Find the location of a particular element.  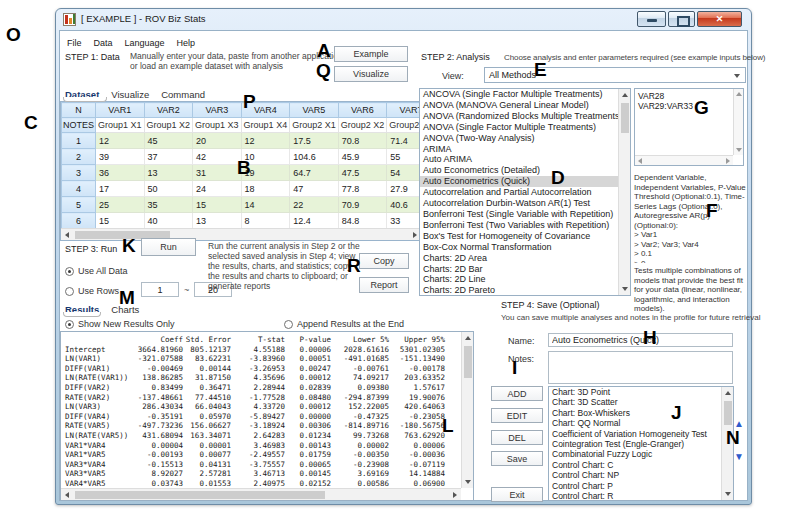

saved-item: Coefficient of Variation Homogeneity Tes… is located at coordinates (641, 434).